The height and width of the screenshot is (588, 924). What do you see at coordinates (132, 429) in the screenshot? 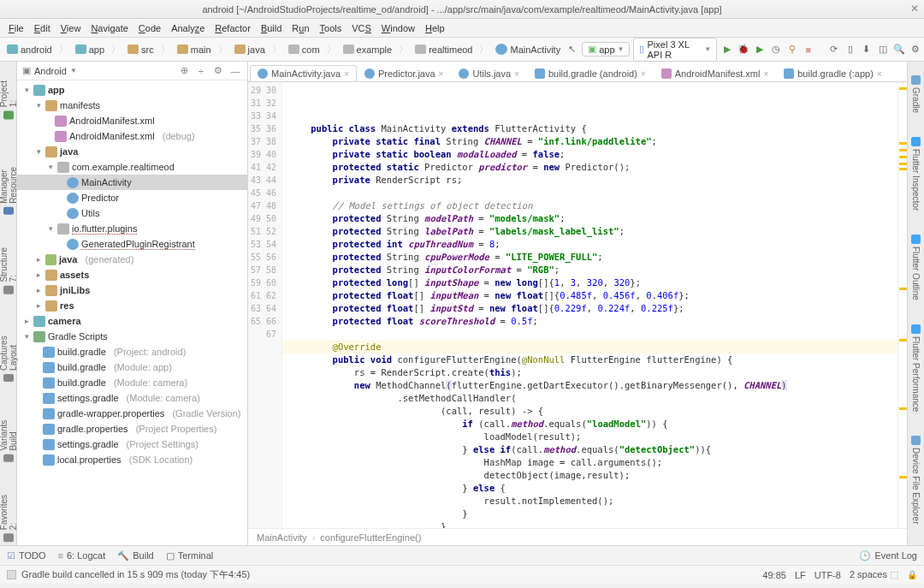
I see `tree-gradle-properties: gradle.properties (Project Properties)` at bounding box center [132, 429].